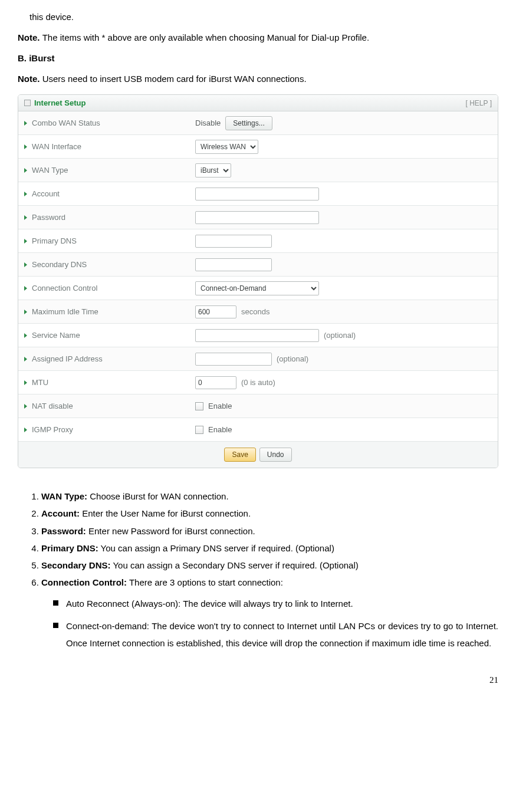  I want to click on list-item: Password: Enter new Password for iBurst …, so click(270, 531).